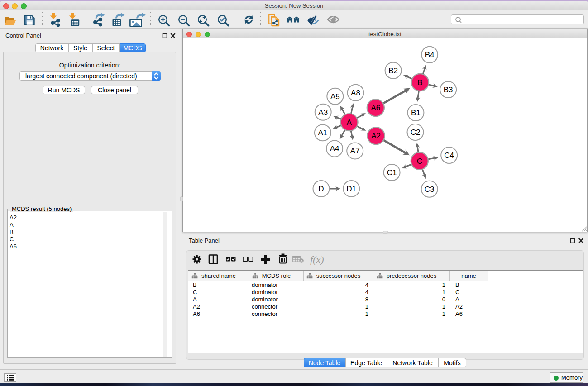 The height and width of the screenshot is (386, 588). Describe the element at coordinates (356, 93) in the screenshot. I see `svg-text: A8` at that location.